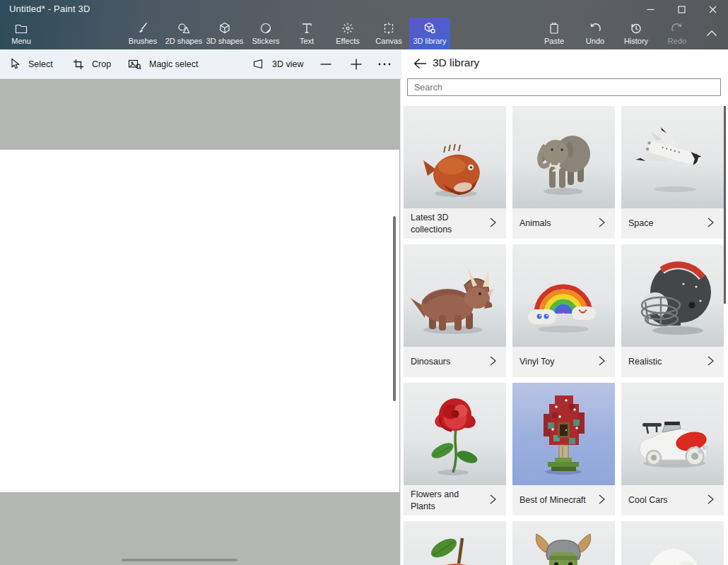 The height and width of the screenshot is (565, 728). What do you see at coordinates (725, 205) in the screenshot?
I see `panel-scrollbar` at bounding box center [725, 205].